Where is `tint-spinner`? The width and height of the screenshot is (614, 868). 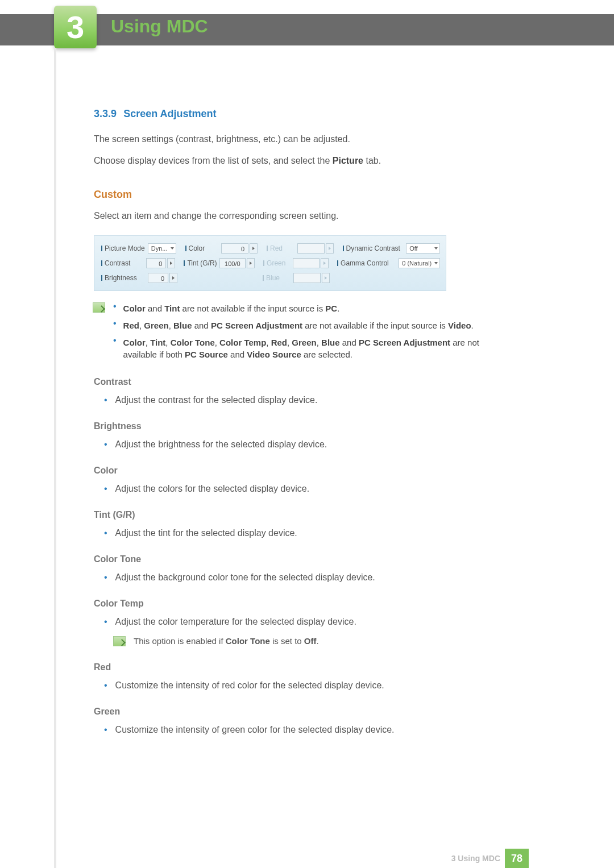
tint-spinner is located at coordinates (251, 263).